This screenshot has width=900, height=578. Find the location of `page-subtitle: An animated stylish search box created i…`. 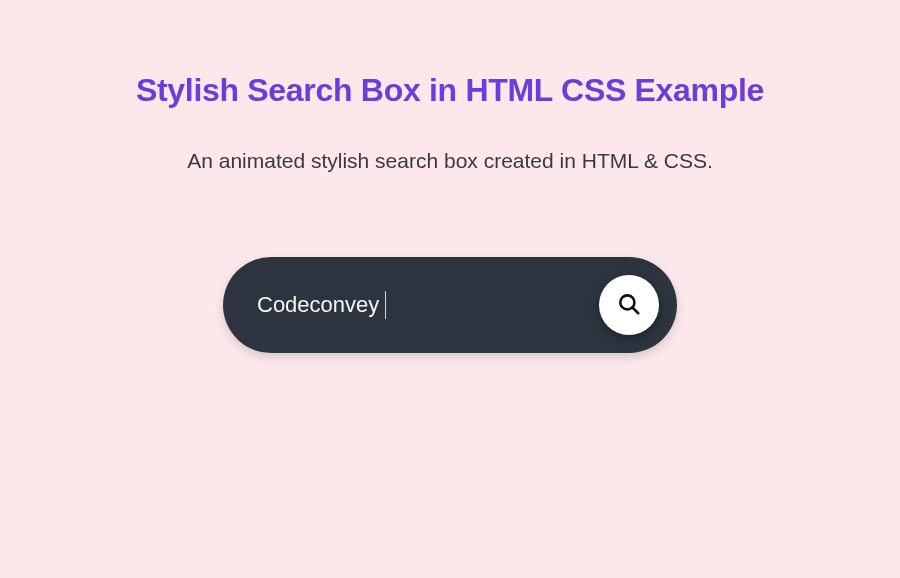

page-subtitle: An animated stylish search box created i… is located at coordinates (450, 161).